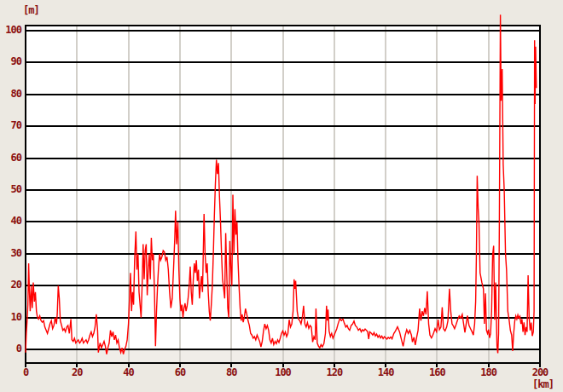 The width and height of the screenshot is (563, 392). Describe the element at coordinates (128, 372) in the screenshot. I see `x-tick-label: 40` at that location.